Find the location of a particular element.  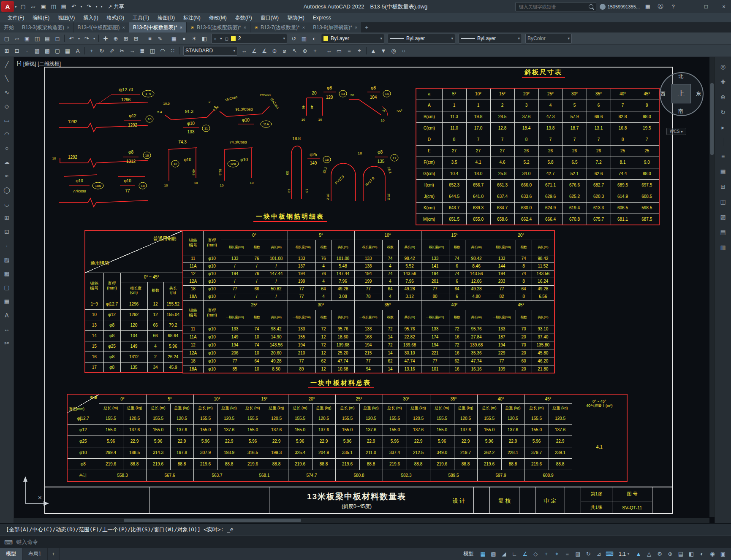

draworder-front-icon: ▲ is located at coordinates (373, 51).